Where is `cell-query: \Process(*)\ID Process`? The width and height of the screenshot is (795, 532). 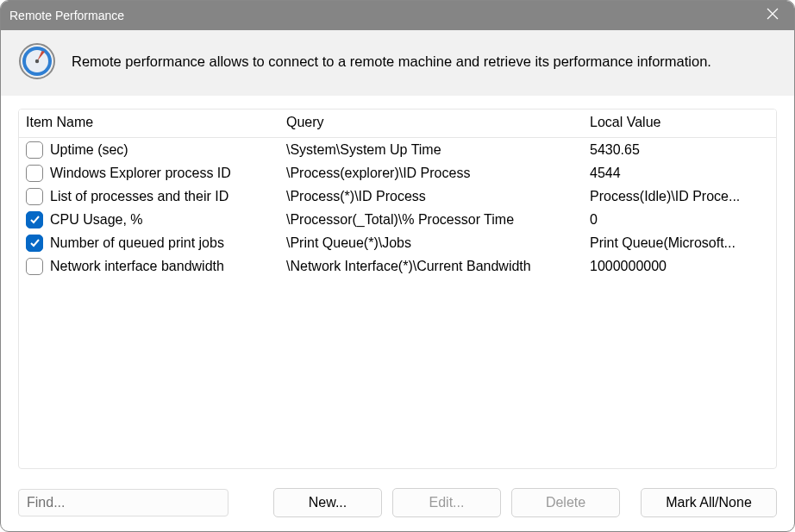
cell-query: \Process(*)\ID Process is located at coordinates (435, 197).